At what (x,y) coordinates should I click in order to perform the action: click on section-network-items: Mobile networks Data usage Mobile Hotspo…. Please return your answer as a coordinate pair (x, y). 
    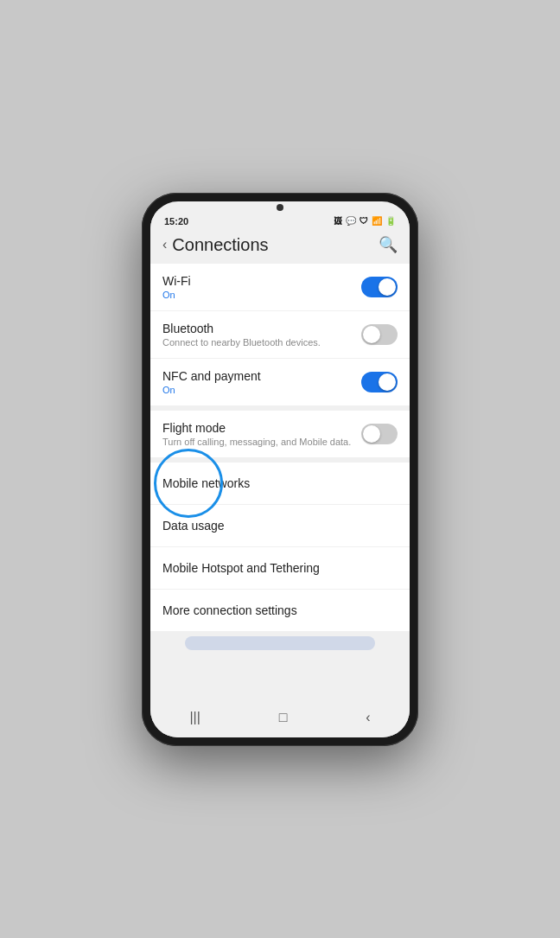
    Looking at the image, I should click on (280, 546).